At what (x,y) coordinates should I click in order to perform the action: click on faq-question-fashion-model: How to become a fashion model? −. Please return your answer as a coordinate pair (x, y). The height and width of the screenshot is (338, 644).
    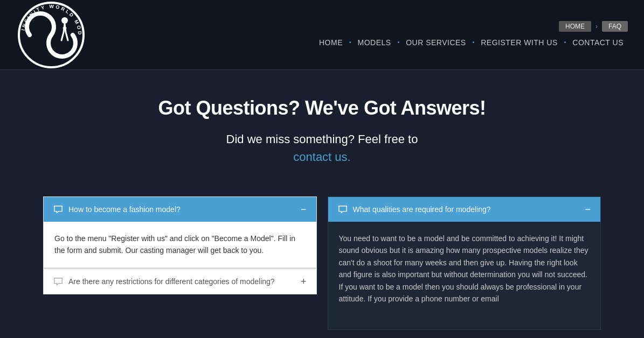
    Looking at the image, I should click on (180, 209).